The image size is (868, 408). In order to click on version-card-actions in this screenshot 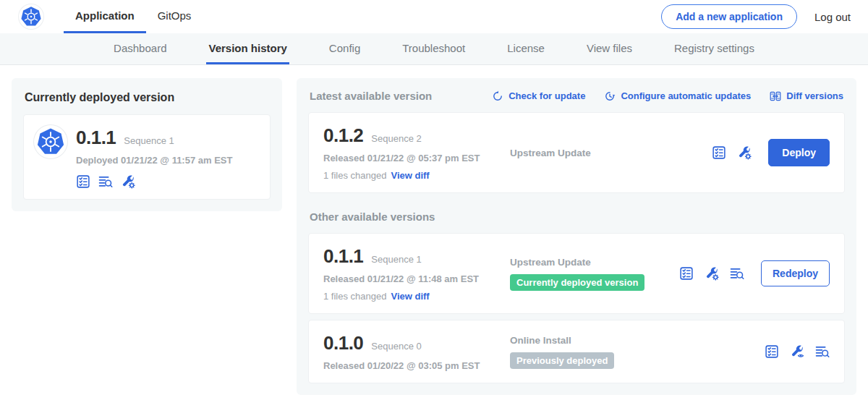, I will do `click(797, 352)`.